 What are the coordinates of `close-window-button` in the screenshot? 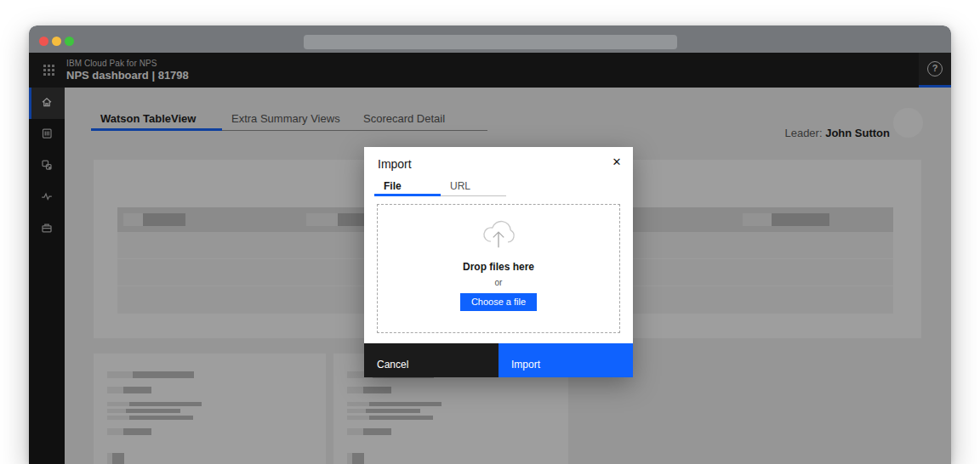 It's located at (44, 41).